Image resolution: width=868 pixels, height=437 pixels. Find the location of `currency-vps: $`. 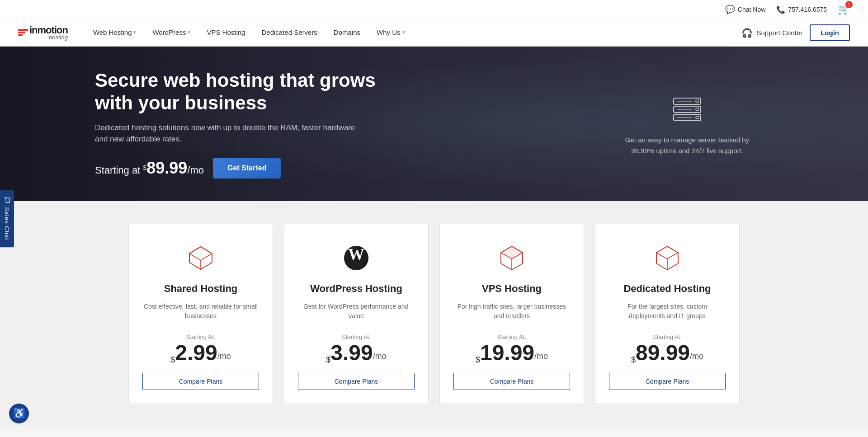

currency-vps: $ is located at coordinates (478, 360).